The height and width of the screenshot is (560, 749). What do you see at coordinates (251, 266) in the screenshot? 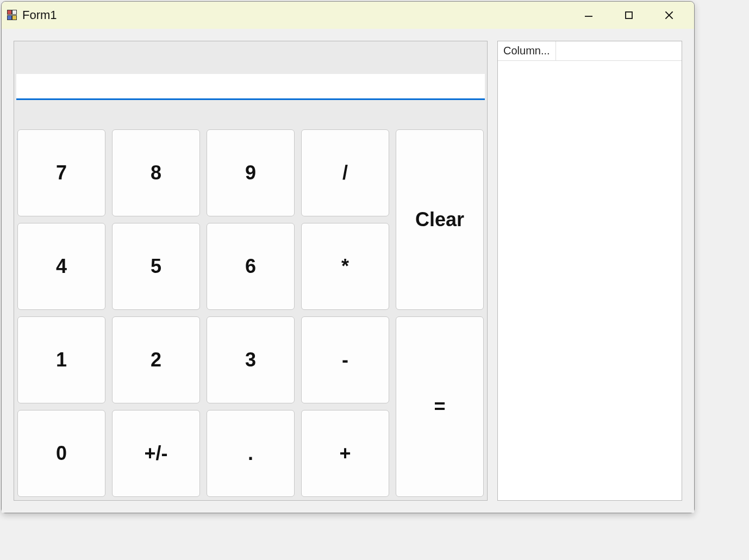
I see `key-6: 6` at bounding box center [251, 266].